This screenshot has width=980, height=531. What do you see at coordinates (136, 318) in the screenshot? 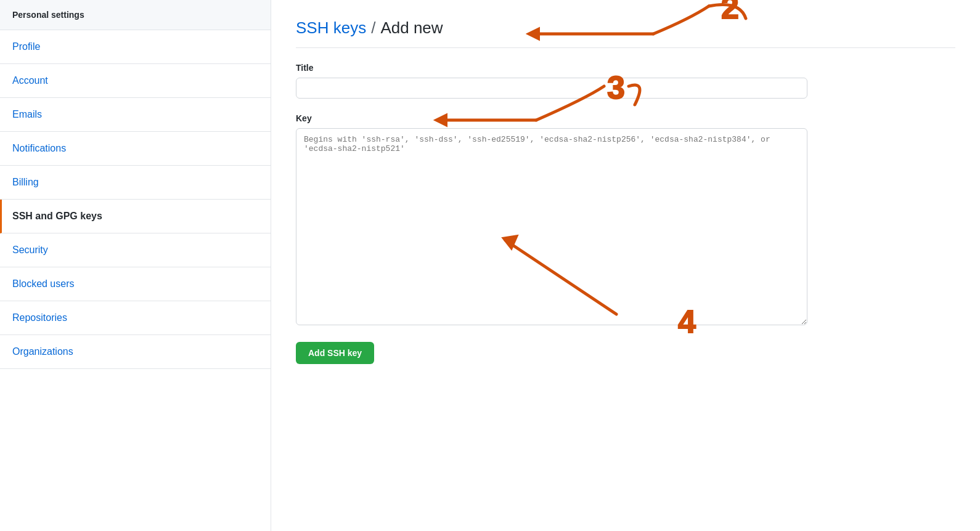
I see `sidebar-link-repositories: Repositories` at bounding box center [136, 318].